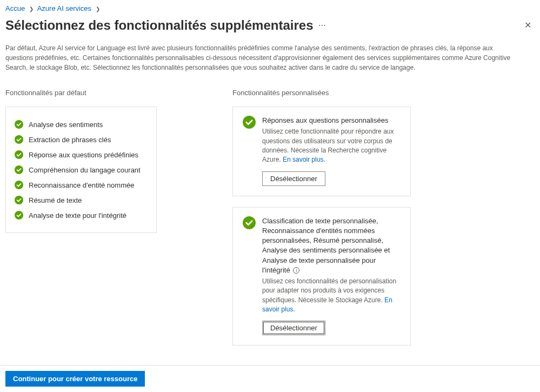 This screenshot has height=392, width=540. I want to click on list-item: Réponse aux questions prédéfinies, so click(81, 155).